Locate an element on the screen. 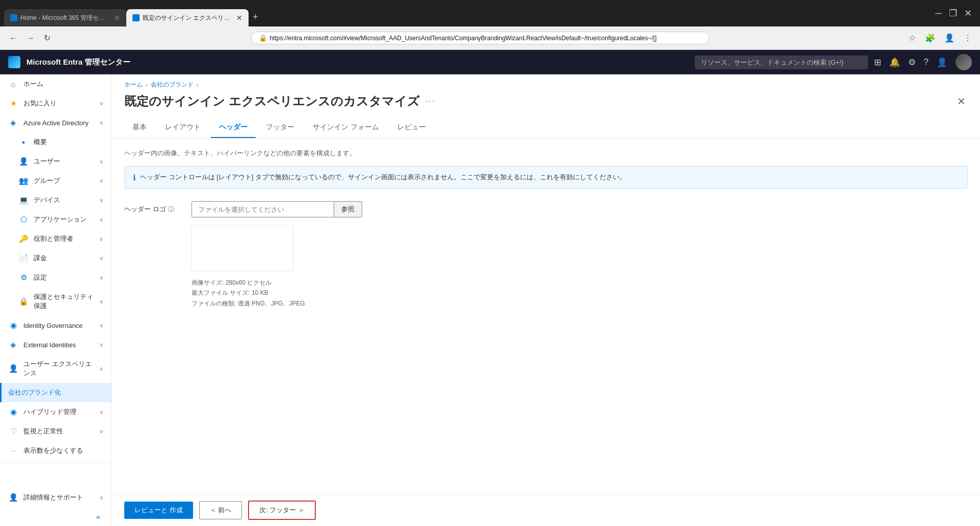 The width and height of the screenshot is (980, 526). info-banner-text: ヘッダー コントロールは [レイアウト] タブで無効になっているので、サインイン… is located at coordinates (383, 177).